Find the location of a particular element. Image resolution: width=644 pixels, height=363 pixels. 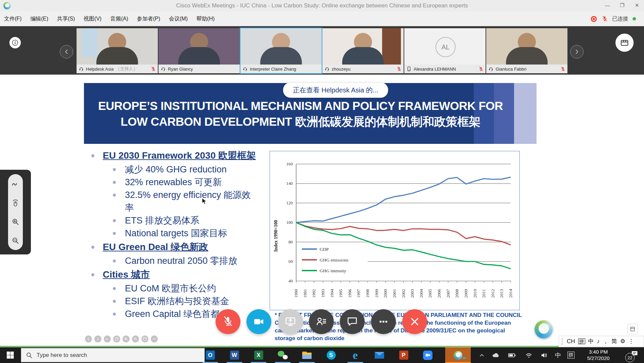

close-button: ✕ is located at coordinates (637, 6).